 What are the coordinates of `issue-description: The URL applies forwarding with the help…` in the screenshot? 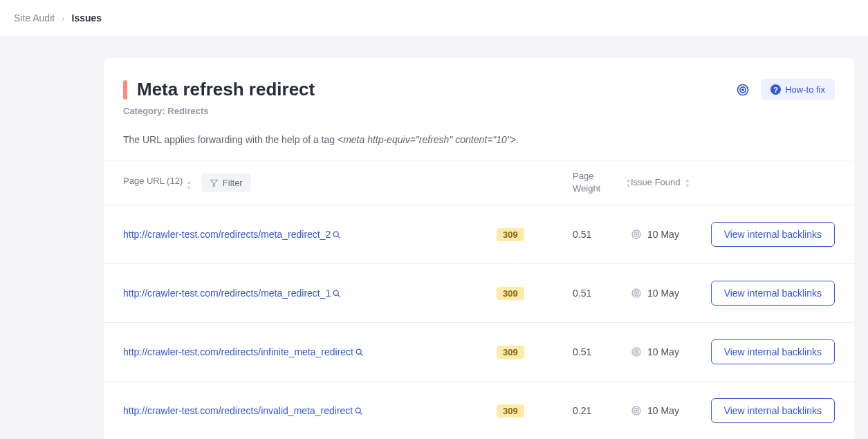 It's located at (479, 140).